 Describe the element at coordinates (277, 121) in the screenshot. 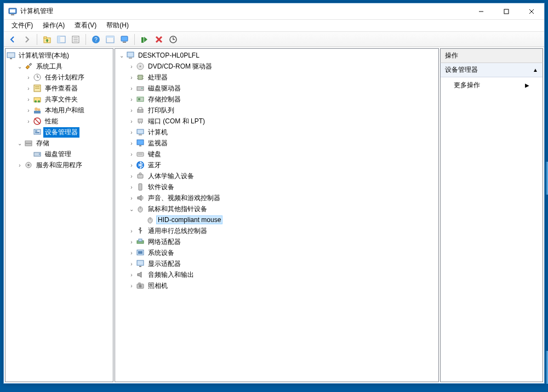

I see `device-ports: ›端口 (COM 和 LPT)` at that location.